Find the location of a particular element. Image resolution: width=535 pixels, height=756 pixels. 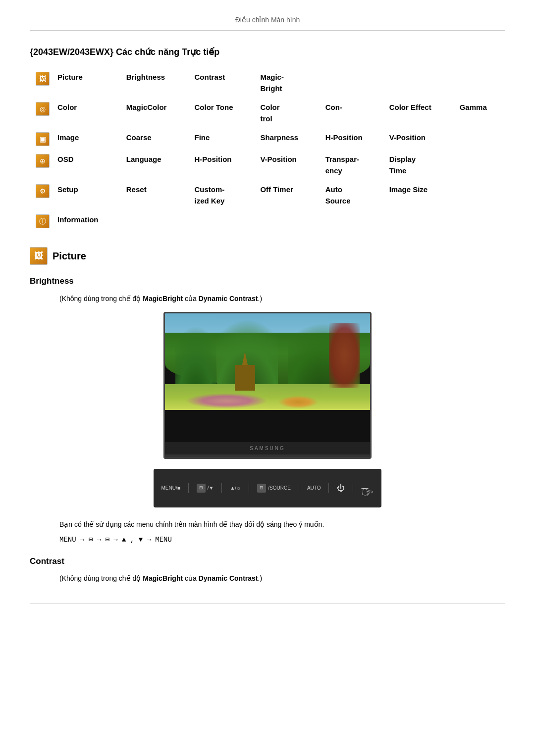

bottom-divider is located at coordinates (268, 604).